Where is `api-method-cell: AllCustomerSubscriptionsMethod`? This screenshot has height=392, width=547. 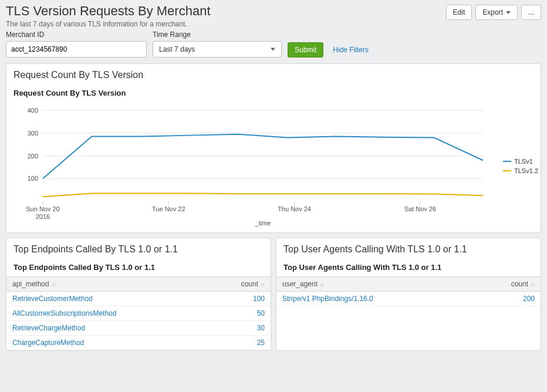 api-method-cell: AllCustomerSubscriptionsMethod is located at coordinates (108, 313).